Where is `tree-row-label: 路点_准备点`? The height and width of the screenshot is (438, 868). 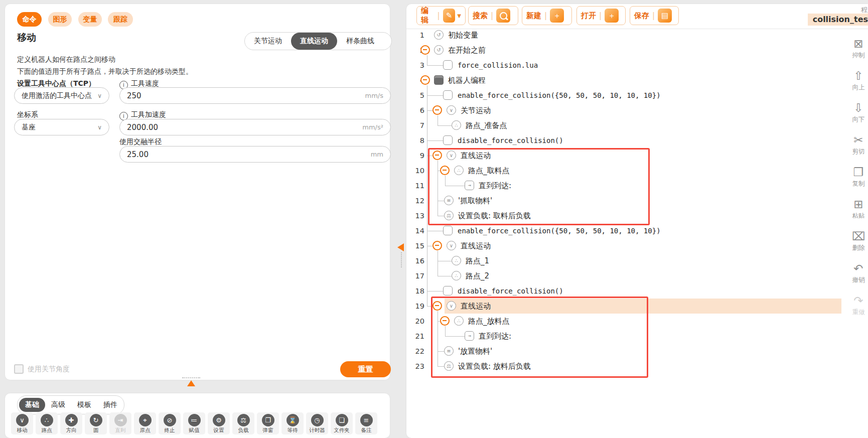 tree-row-label: 路点_准备点 is located at coordinates (487, 125).